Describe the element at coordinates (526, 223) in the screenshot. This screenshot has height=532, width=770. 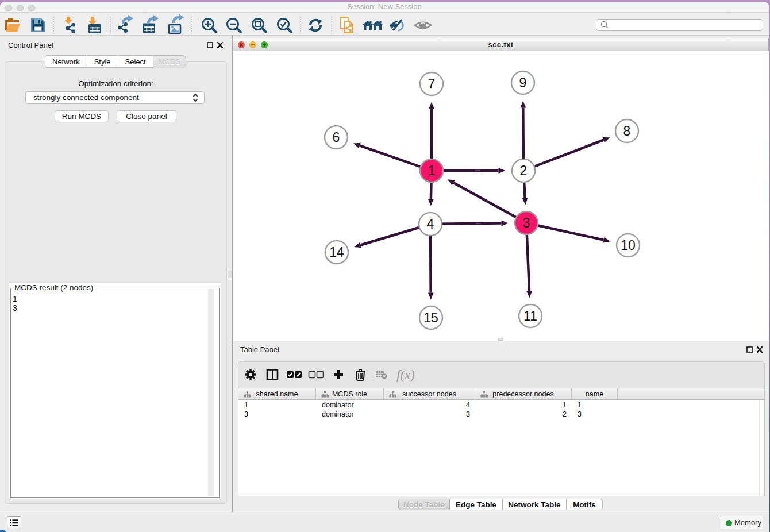
I see `svg-text: 3` at that location.